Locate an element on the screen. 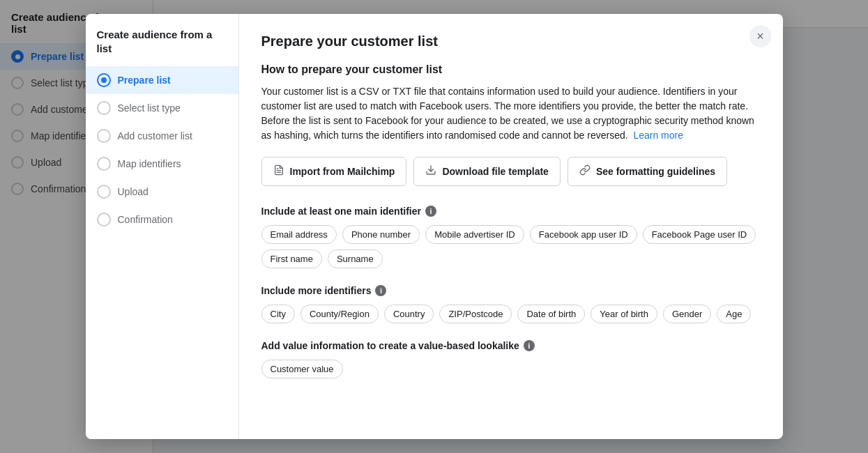  value-tags: Customer value is located at coordinates (511, 369).